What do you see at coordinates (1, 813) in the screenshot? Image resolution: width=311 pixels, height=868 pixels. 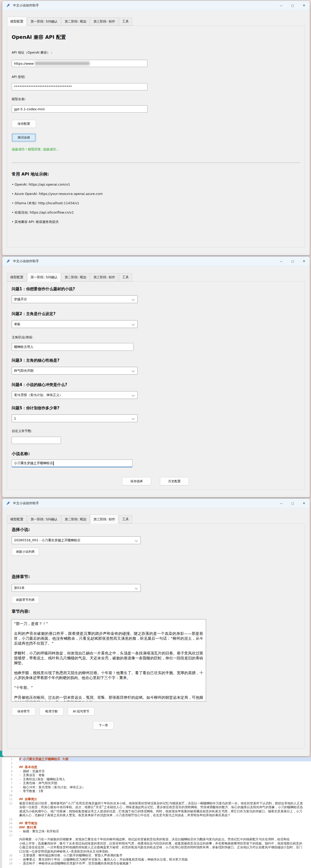 I see `editor-left-strip` at bounding box center [1, 813].